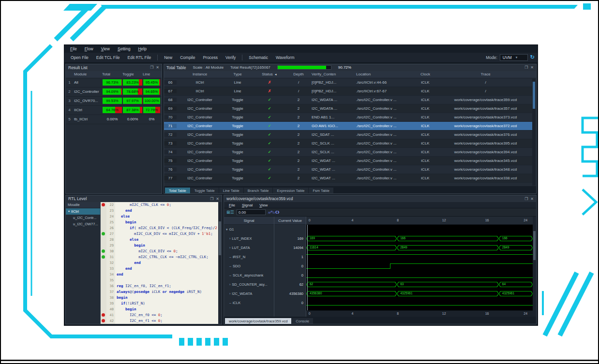 Image resolution: width=599 pixels, height=364 pixels. What do you see at coordinates (142, 49) in the screenshot?
I see `menu-help: Help` at bounding box center [142, 49].